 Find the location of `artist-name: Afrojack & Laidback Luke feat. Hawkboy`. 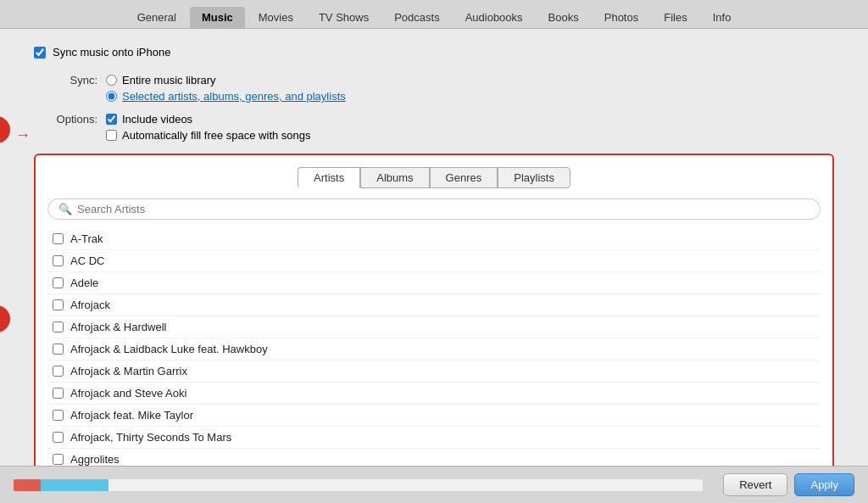

artist-name: Afrojack & Laidback Luke feat. Hawkboy is located at coordinates (170, 349).